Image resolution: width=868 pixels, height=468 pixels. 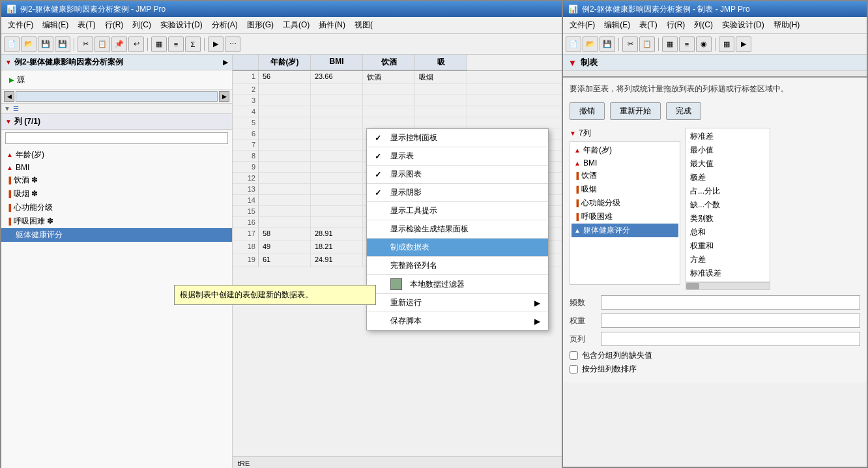 What do you see at coordinates (573, 356) in the screenshot?
I see `checkbox-missing` at bounding box center [573, 356].